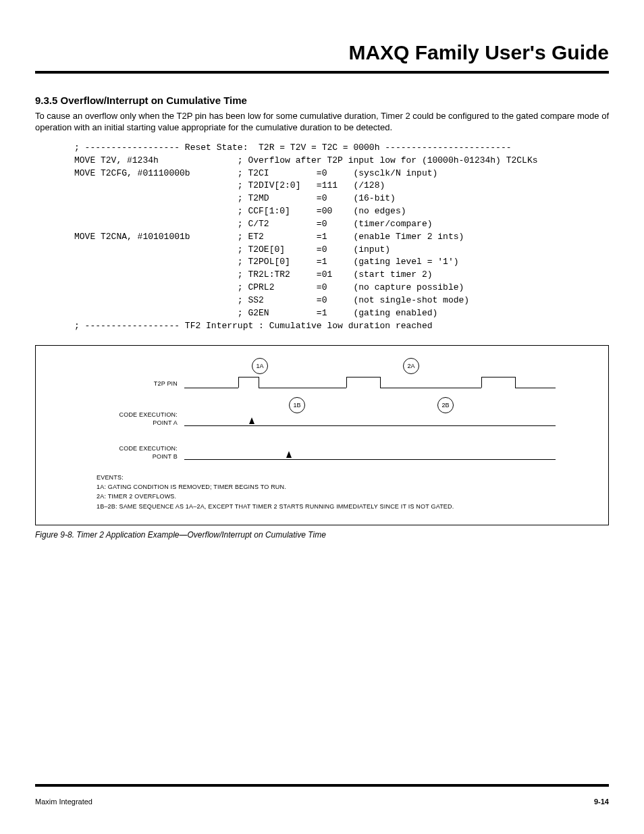 The image size is (644, 834). I want to click on section-heading: 9.3.5 Overflow/Interrupt on Cumulative T…, so click(322, 101).